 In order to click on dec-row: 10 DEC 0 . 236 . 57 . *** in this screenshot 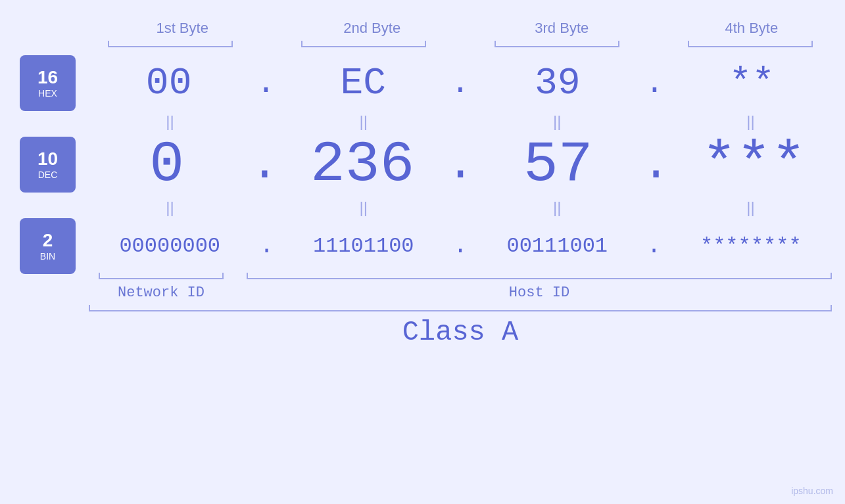, I will do `click(422, 164)`.